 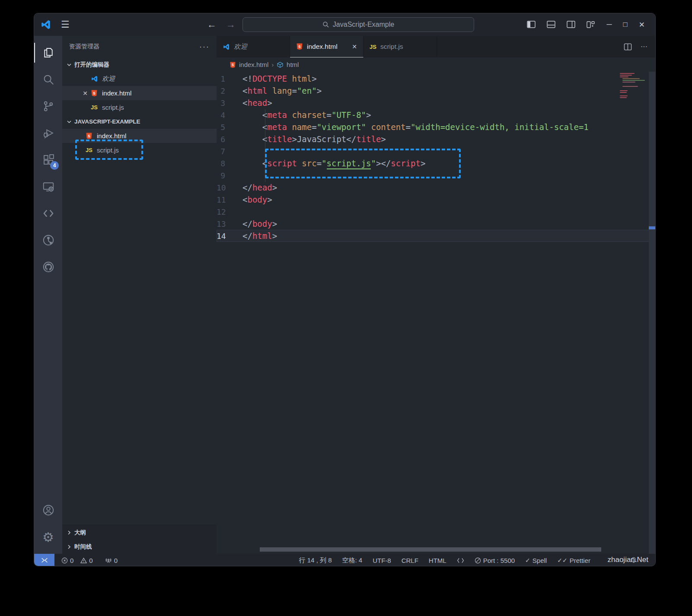 What do you see at coordinates (230, 212) in the screenshot?
I see `line-number: 12` at bounding box center [230, 212].